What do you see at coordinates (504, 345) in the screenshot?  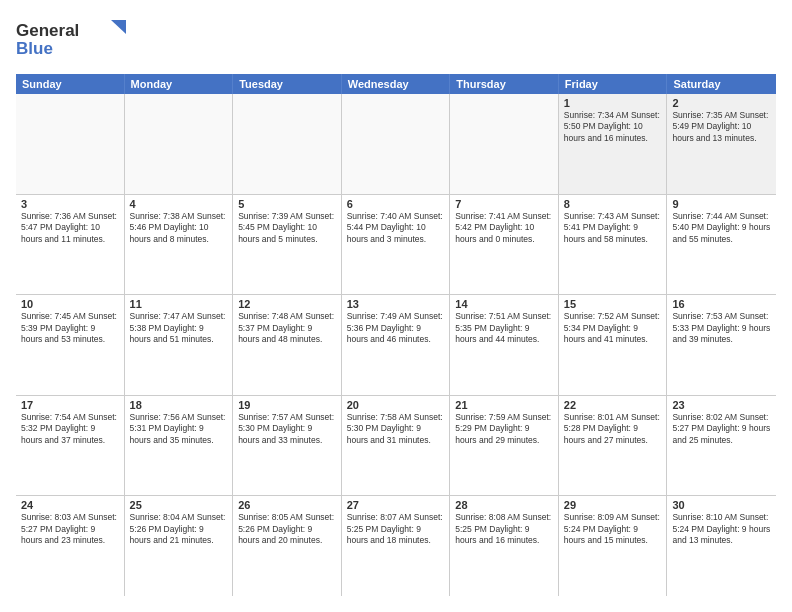 I see `day-cell-14: 14Sunrise: 7:51 AM Sunset: 5:35 PM Dayli…` at bounding box center [504, 345].